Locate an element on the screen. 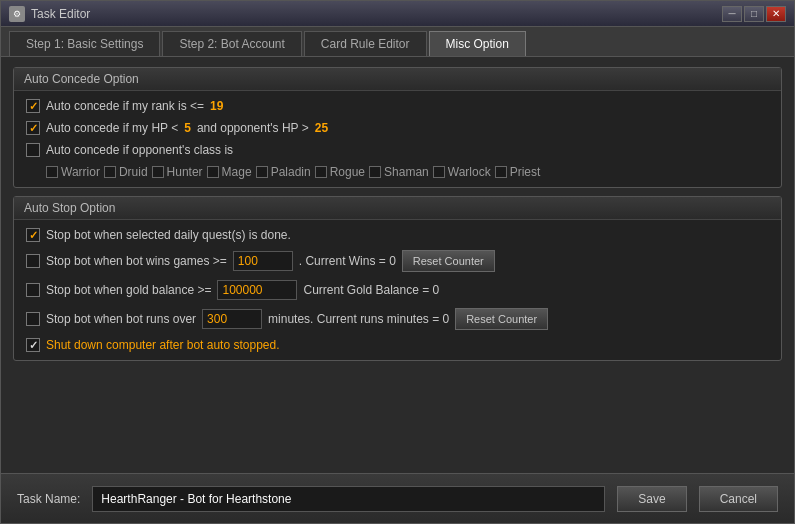  window-title: Task Editor is located at coordinates (376, 14).